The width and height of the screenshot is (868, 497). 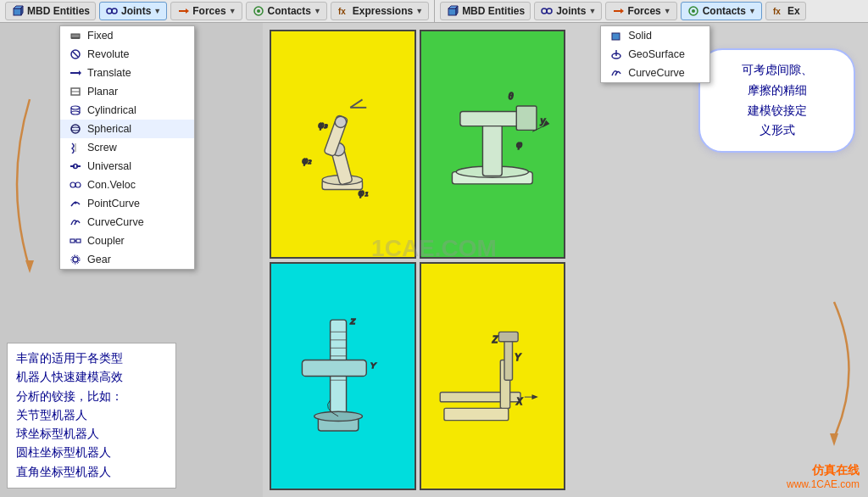 What do you see at coordinates (656, 73) in the screenshot?
I see `menu-item-curvecurve2-label: CurveCurve` at bounding box center [656, 73].